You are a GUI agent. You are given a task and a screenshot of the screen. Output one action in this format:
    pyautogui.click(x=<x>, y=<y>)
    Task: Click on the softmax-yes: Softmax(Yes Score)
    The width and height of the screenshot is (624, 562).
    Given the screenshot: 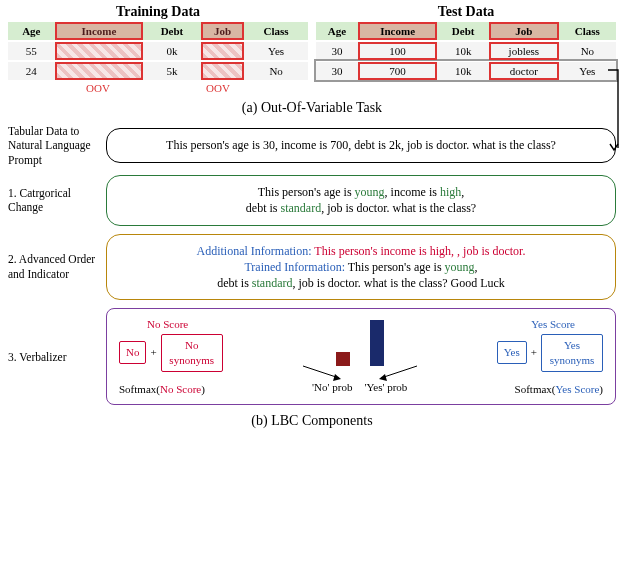 What is the action you would take?
    pyautogui.click(x=559, y=390)
    